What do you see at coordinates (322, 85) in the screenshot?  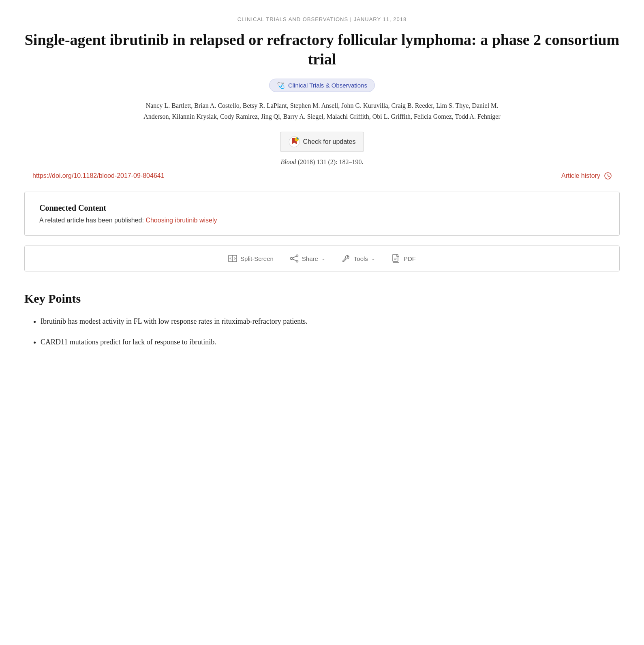 I see `category-badge: 🩺 Clinical Trials & Observations` at bounding box center [322, 85].